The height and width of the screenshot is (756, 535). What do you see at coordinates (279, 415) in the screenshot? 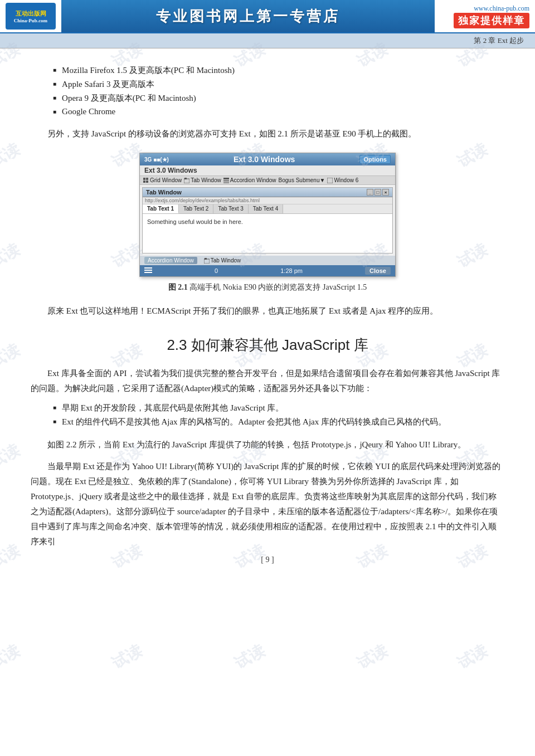
I see `feature-list: 早期 Ext 的开发阶段，其底层代码是依附其他 JavaScript 库。 Ex…` at bounding box center [279, 415].